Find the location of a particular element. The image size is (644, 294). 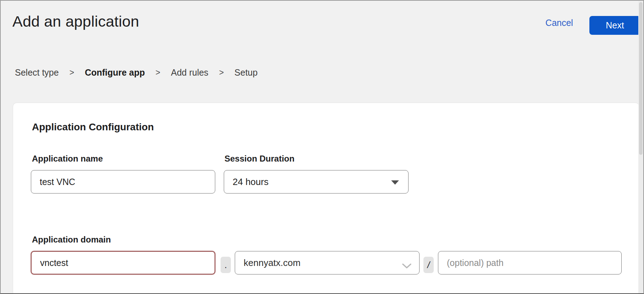

chevron-down-icon is located at coordinates (407, 266).